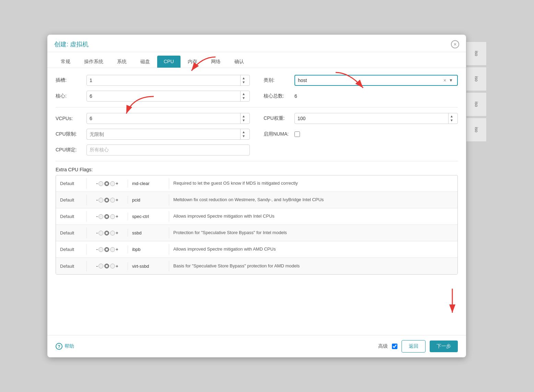 The width and height of the screenshot is (534, 392). Describe the element at coordinates (107, 216) in the screenshot. I see `flag-2-toggle: - +` at that location.